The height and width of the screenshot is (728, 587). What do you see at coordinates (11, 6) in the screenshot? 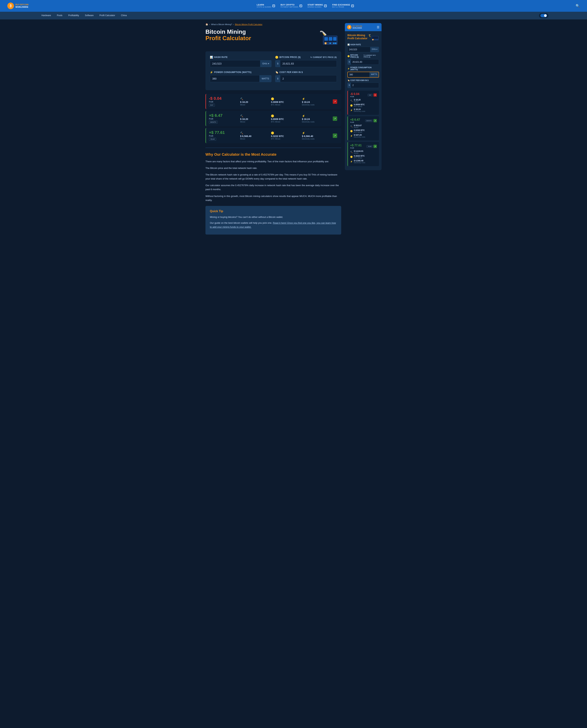
I see `logo-icon: ₿` at bounding box center [11, 6].